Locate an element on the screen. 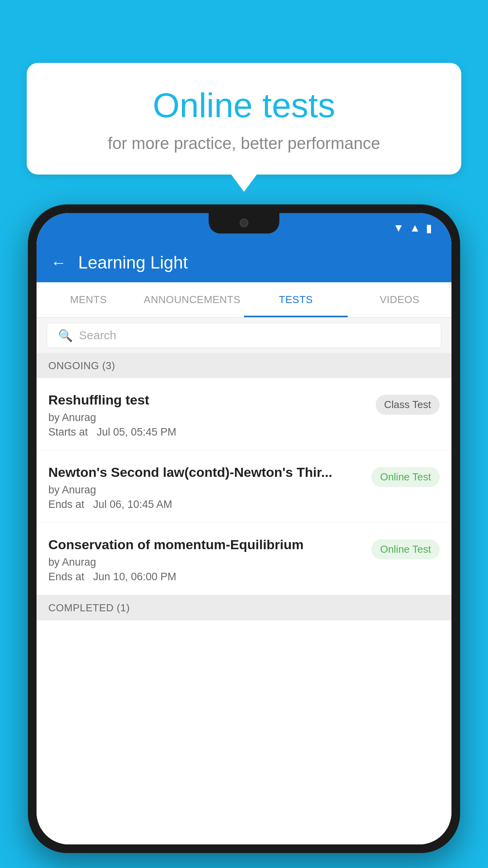 Image resolution: width=488 pixels, height=868 pixels. test-item-name: Newton's Second law(contd)-Newton's Thir… is located at coordinates (206, 473).